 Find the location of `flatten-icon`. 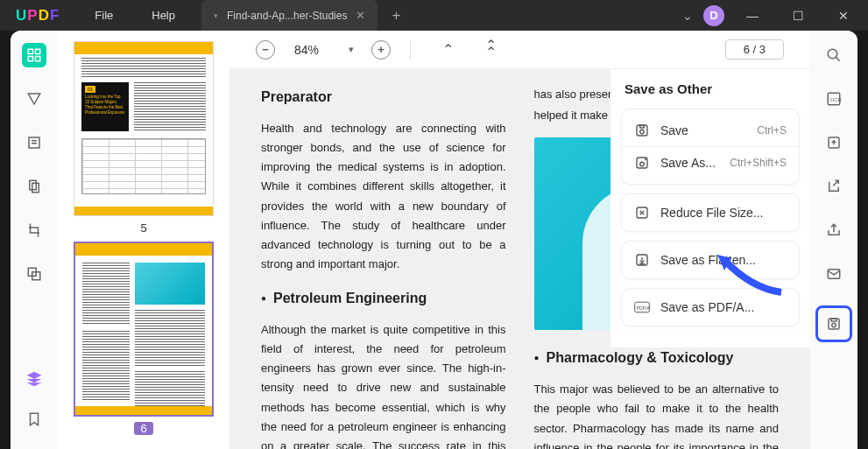

flatten-icon is located at coordinates (642, 260).